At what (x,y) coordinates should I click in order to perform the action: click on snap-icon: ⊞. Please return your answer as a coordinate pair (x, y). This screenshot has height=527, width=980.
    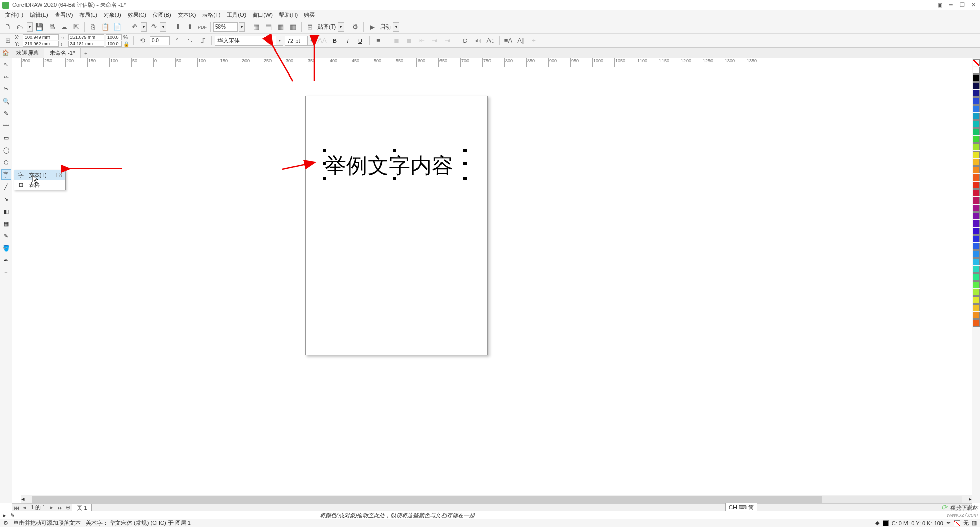
    Looking at the image, I should click on (310, 27).